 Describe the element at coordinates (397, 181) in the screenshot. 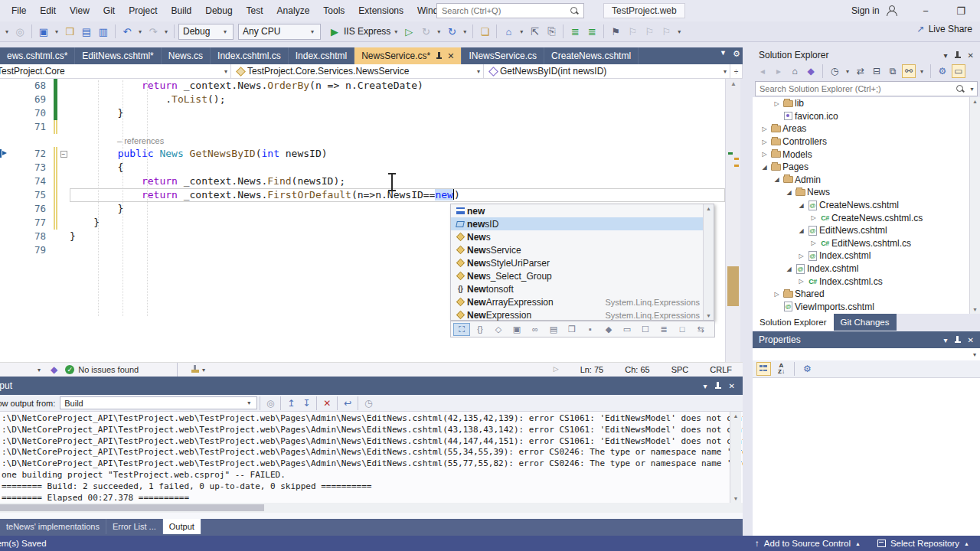

I see `code-text: return _context.News.Find(newsID);` at that location.